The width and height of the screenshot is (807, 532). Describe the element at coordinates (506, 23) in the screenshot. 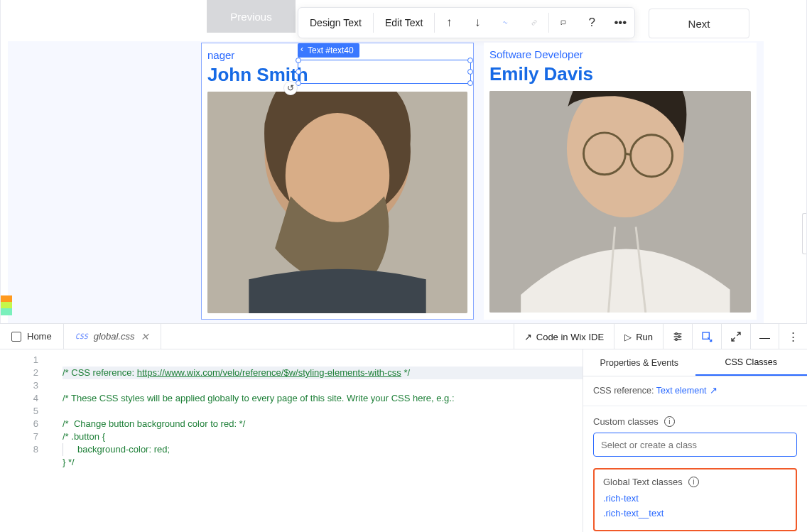

I see `animation-icon` at that location.